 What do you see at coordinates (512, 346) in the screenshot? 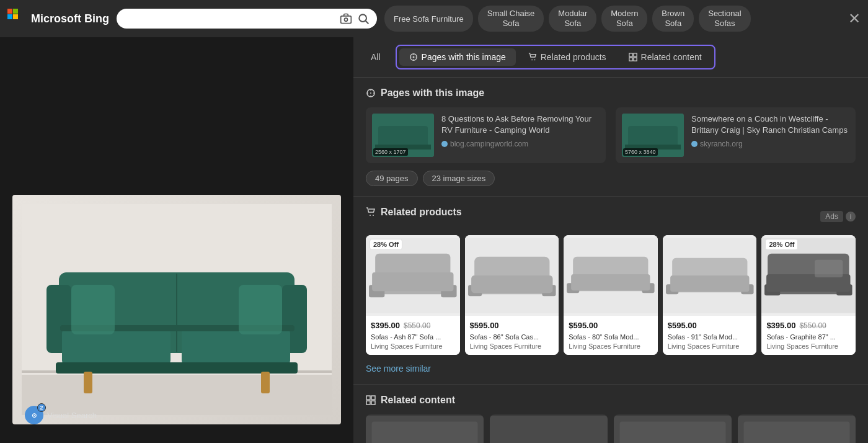
I see `product-store-1: Living Spaces Furniture` at bounding box center [512, 346].